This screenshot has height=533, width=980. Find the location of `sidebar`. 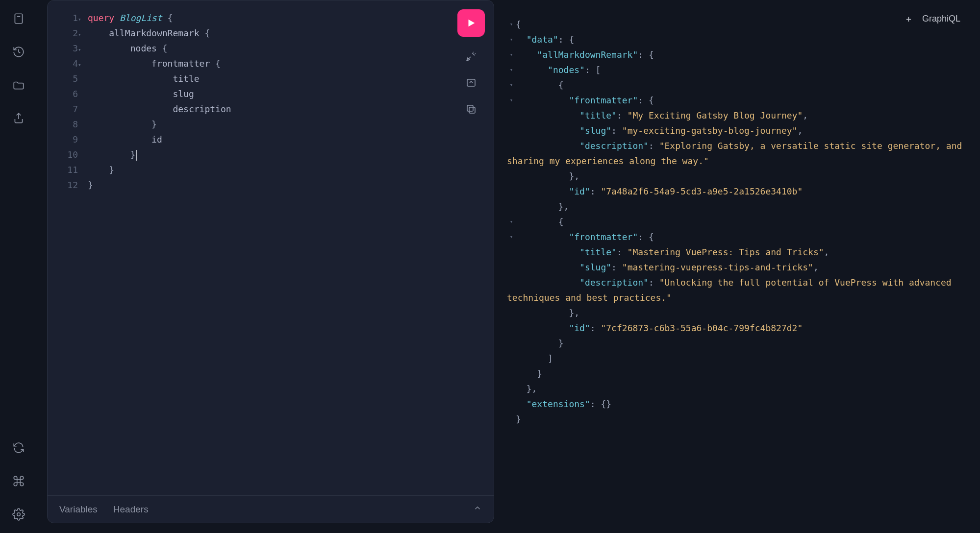

sidebar is located at coordinates (19, 266).